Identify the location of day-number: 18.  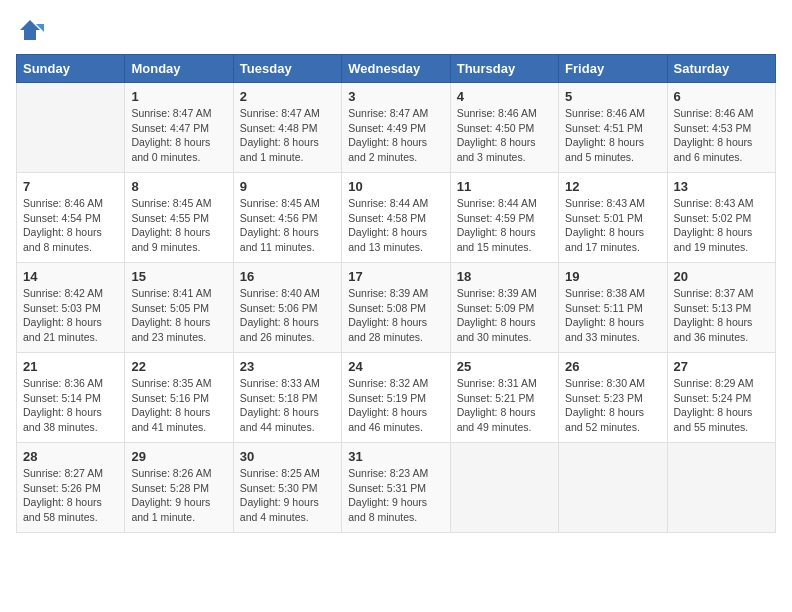
(504, 276).